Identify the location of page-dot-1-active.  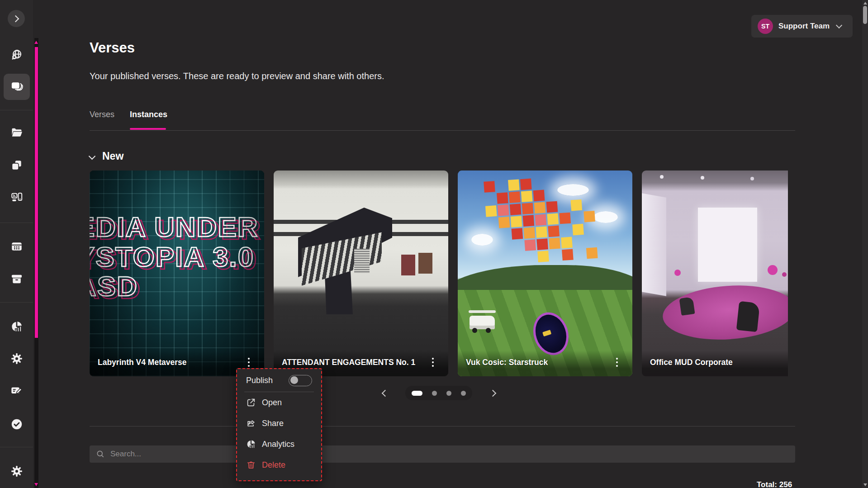
(417, 393).